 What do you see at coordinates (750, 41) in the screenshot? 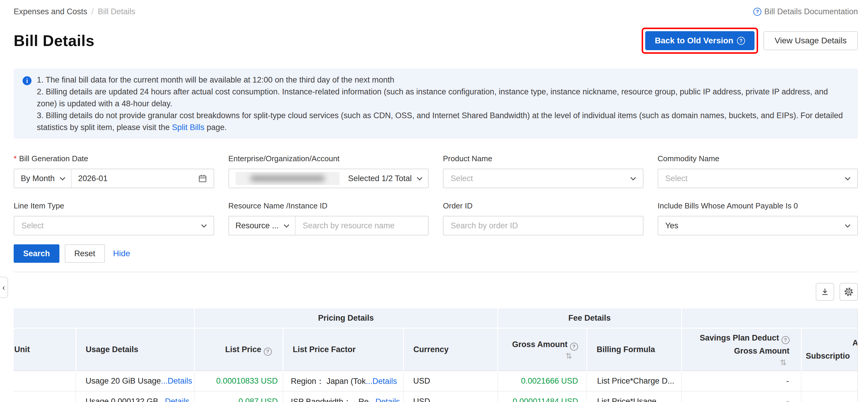
I see `title-buttons: Back to Old Version ? View Usage Details` at bounding box center [750, 41].